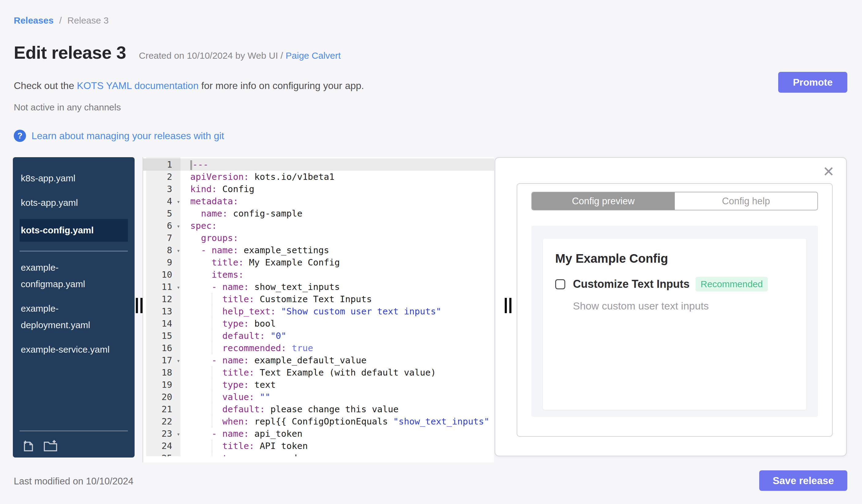 The width and height of the screenshot is (862, 504). Describe the element at coordinates (74, 230) in the screenshot. I see `file-tree-item-kots-config-yaml: kots-config.yaml` at that location.